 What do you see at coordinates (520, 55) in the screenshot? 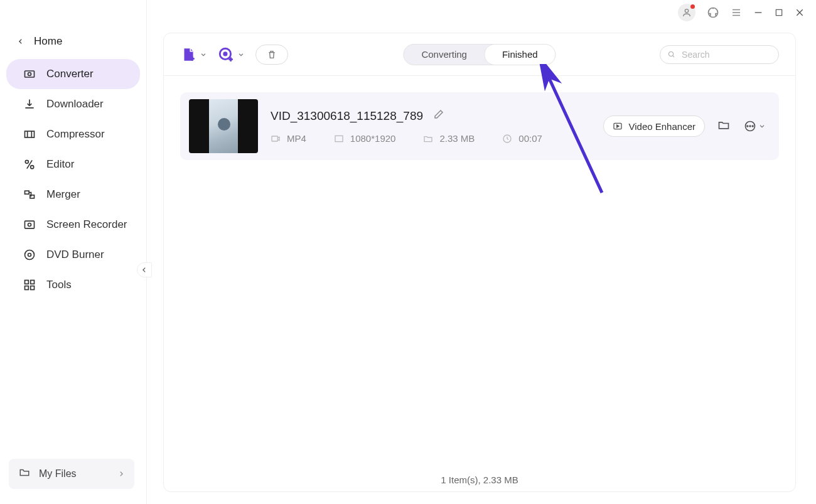
I see `tab-finished: Finished` at bounding box center [520, 55].